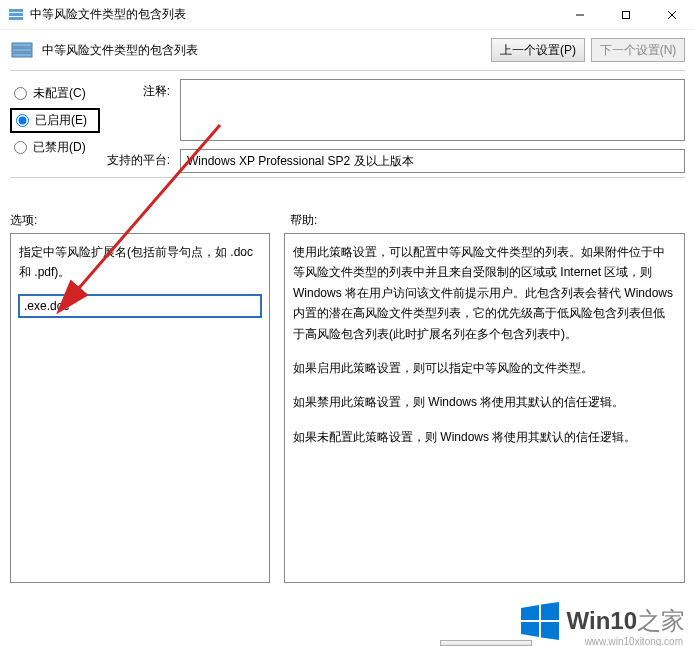  I want to click on header: 中等风险文件类型的包含列表 上一个设置(P) 下一个设置(N), so click(348, 48).